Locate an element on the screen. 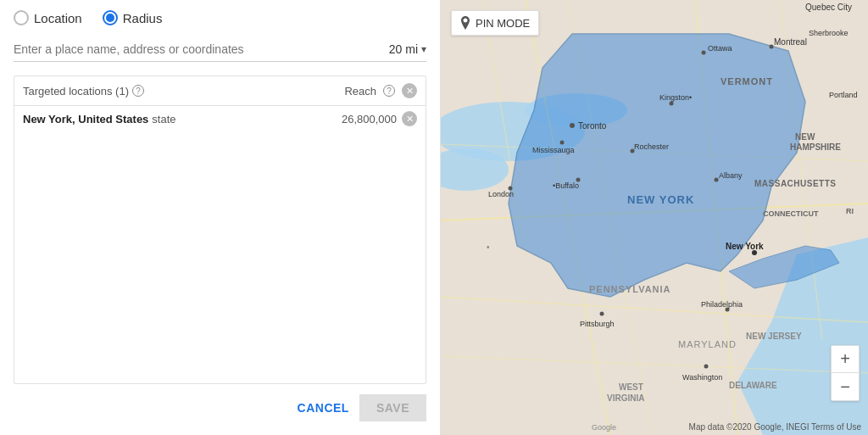  reach-value: 26,800,000 is located at coordinates (370, 119).